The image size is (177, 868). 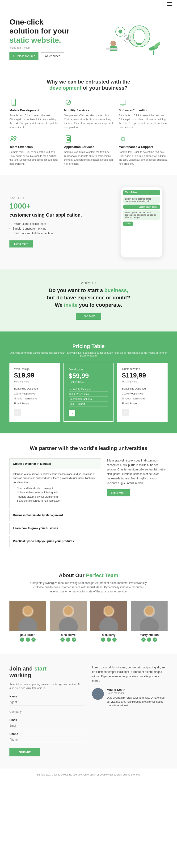 What do you see at coordinates (89, 389) in the screenshot?
I see `pricing-feature: Beautifully Designed` at bounding box center [89, 389].